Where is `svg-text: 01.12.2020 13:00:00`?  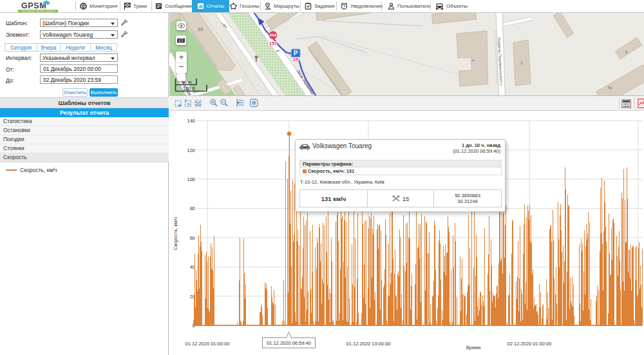
svg-text: 01.12.2020 13:00:00 is located at coordinates (368, 344).